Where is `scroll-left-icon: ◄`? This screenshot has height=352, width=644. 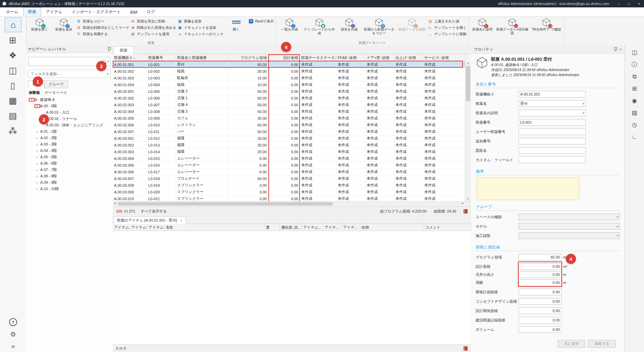 scroll-left-icon: ◄ is located at coordinates (115, 203).